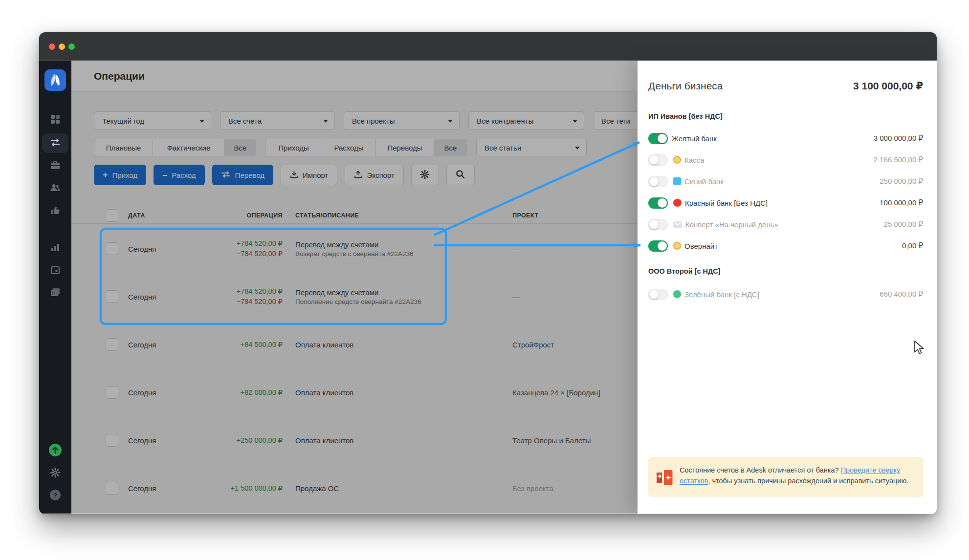 The height and width of the screenshot is (560, 969). Describe the element at coordinates (664, 477) in the screenshot. I see `reconcile-icon` at that location.